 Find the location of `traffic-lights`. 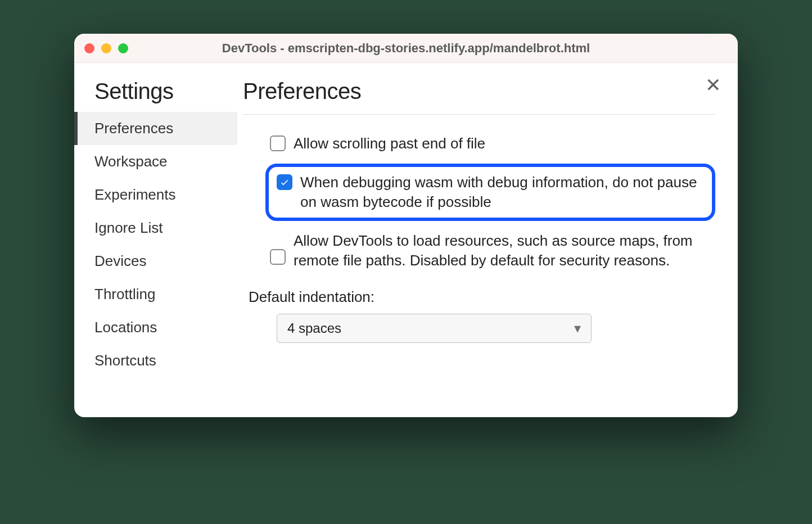

traffic-lights is located at coordinates (106, 48).